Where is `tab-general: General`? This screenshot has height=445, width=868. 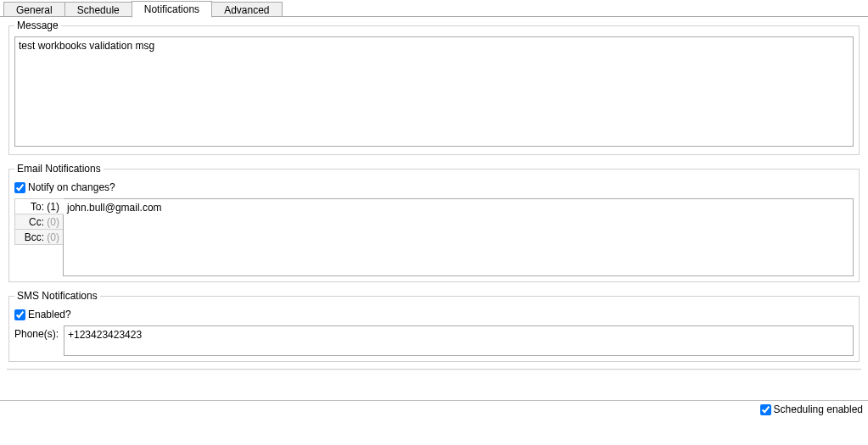
tab-general: General is located at coordinates (34, 9).